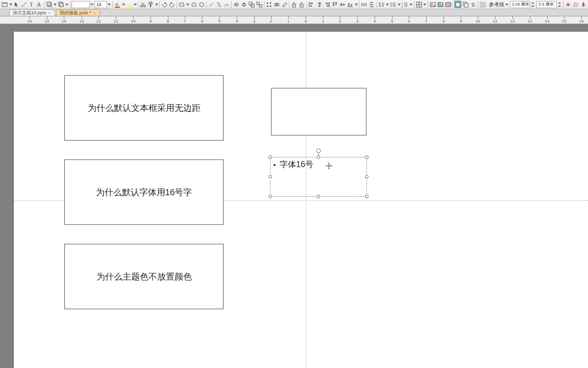 This screenshot has height=368, width=588. I want to click on align-top-icon, so click(335, 4).